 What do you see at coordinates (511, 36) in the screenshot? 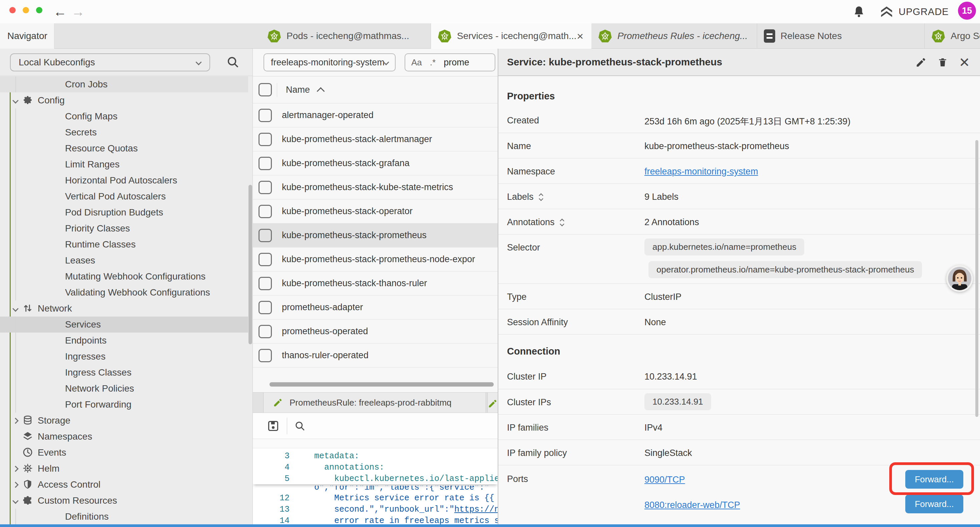
I see `tab-services-active: Services - icecheng@math... ×` at bounding box center [511, 36].